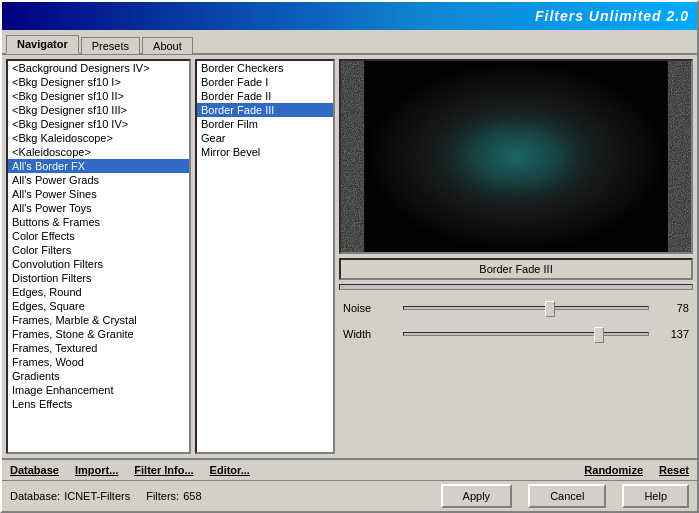 This screenshot has width=699, height=513. Describe the element at coordinates (98, 320) in the screenshot. I see `list-item: Frames, Marble & Crystal` at that location.